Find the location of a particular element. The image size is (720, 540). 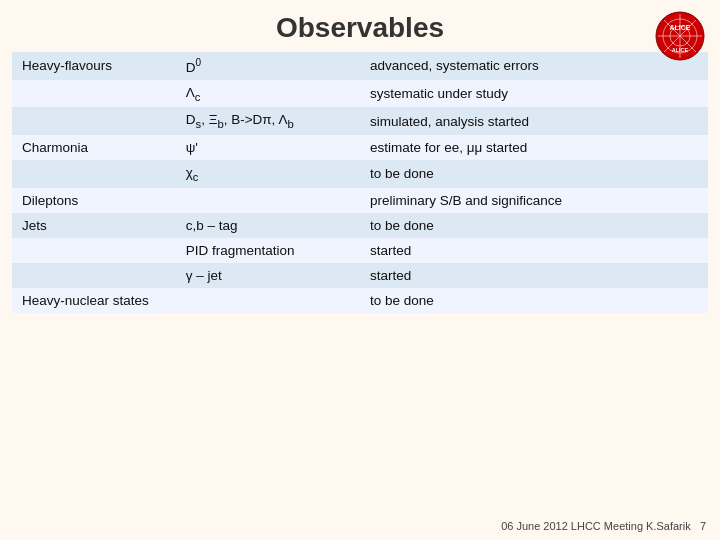

category-cell: Heavy-nuclear states is located at coordinates (94, 300).